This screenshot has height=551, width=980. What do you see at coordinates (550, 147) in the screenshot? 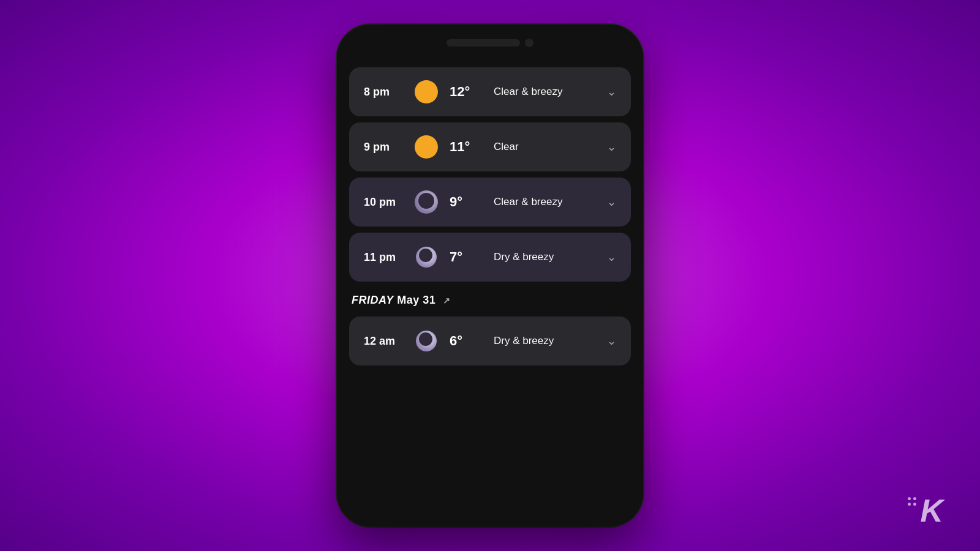
I see `condition-label-9pm: Clear` at bounding box center [550, 147].